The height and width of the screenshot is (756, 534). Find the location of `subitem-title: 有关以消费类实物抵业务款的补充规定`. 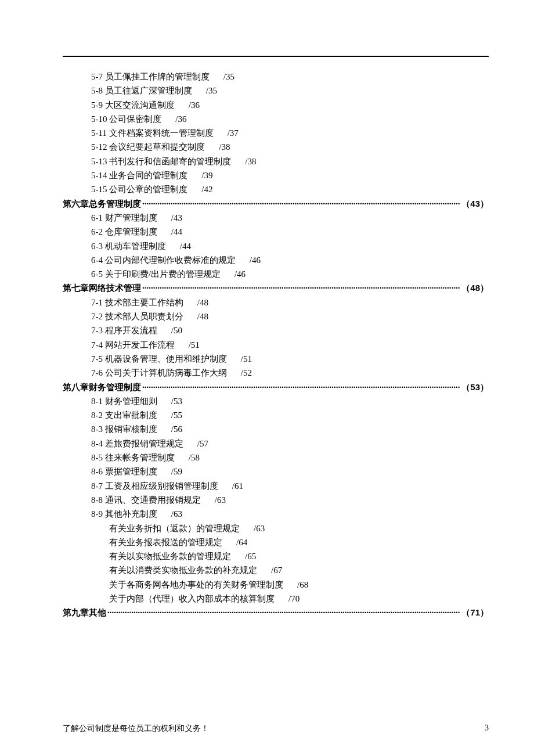

subitem-title: 有关以消费类实物抵业务款的补充规定 is located at coordinates (183, 570).